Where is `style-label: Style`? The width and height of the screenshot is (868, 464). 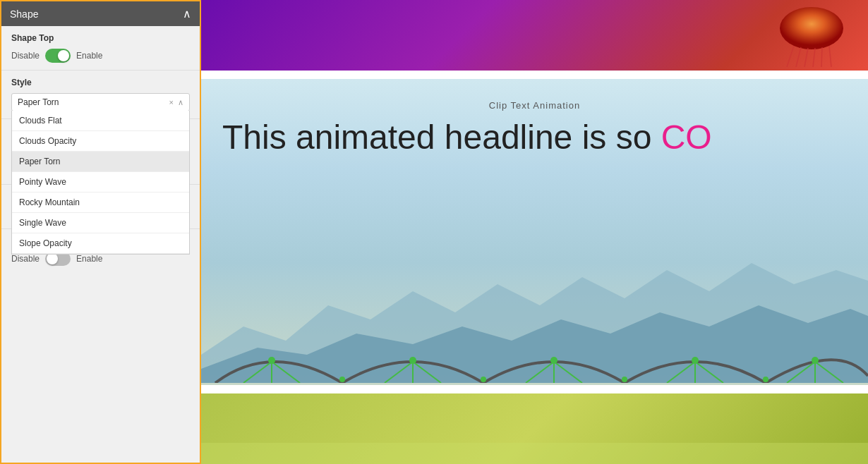 style-label: Style is located at coordinates (100, 83).